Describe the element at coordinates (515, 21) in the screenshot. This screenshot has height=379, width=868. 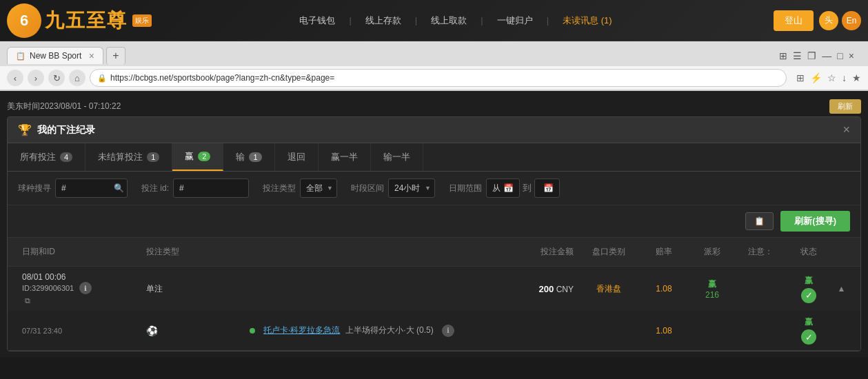
I see `menu-transfer: 一键归户` at that location.